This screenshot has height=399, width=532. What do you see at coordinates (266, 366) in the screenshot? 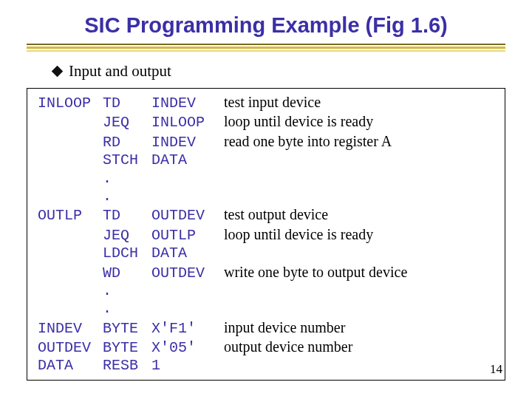
I see `code-row: DATA RESB 1` at bounding box center [266, 366].